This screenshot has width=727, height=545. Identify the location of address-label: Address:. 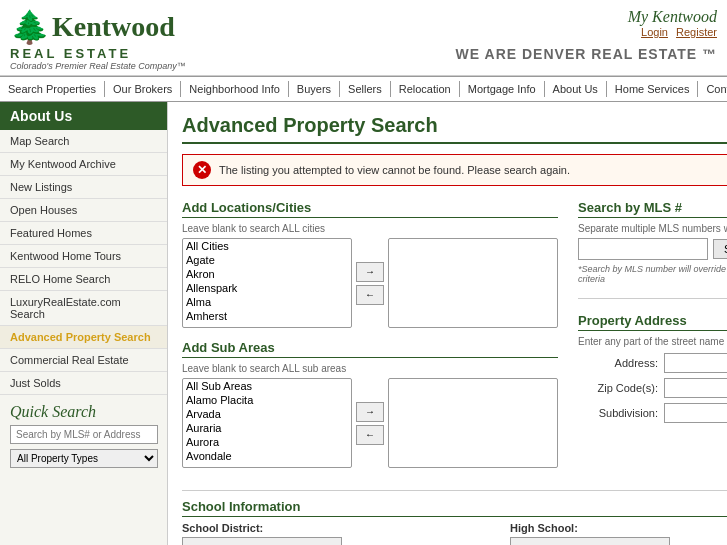
(618, 363).